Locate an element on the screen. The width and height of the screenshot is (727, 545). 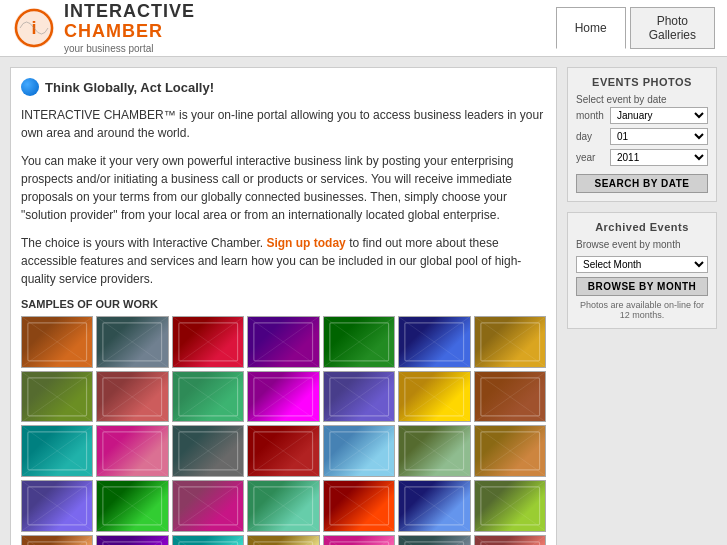
search-by-date-button: SEARCH BY DATE is located at coordinates (642, 184).